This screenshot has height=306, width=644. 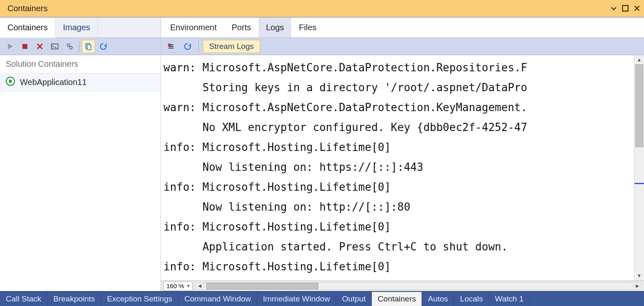 What do you see at coordinates (75, 299) in the screenshot?
I see `window-tab-breakpoints: Breakpoints` at bounding box center [75, 299].